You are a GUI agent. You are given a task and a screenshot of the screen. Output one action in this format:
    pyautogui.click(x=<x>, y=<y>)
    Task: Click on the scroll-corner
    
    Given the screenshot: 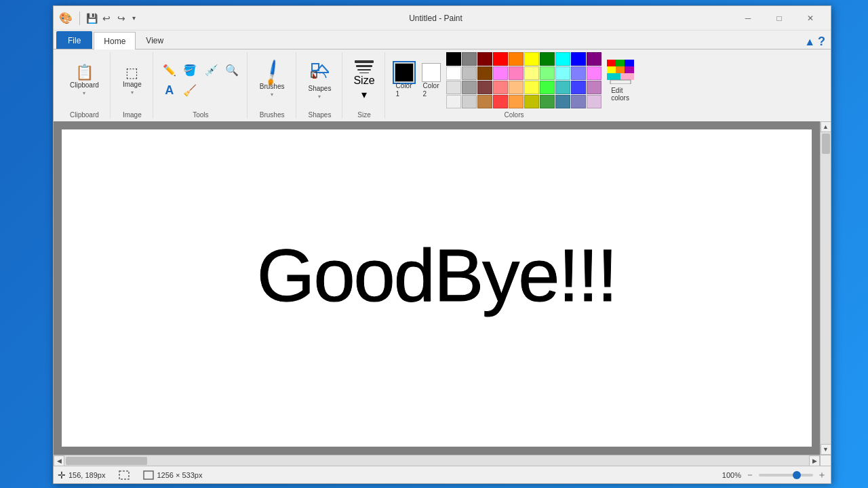 What is the action you would take?
    pyautogui.click(x=825, y=460)
    